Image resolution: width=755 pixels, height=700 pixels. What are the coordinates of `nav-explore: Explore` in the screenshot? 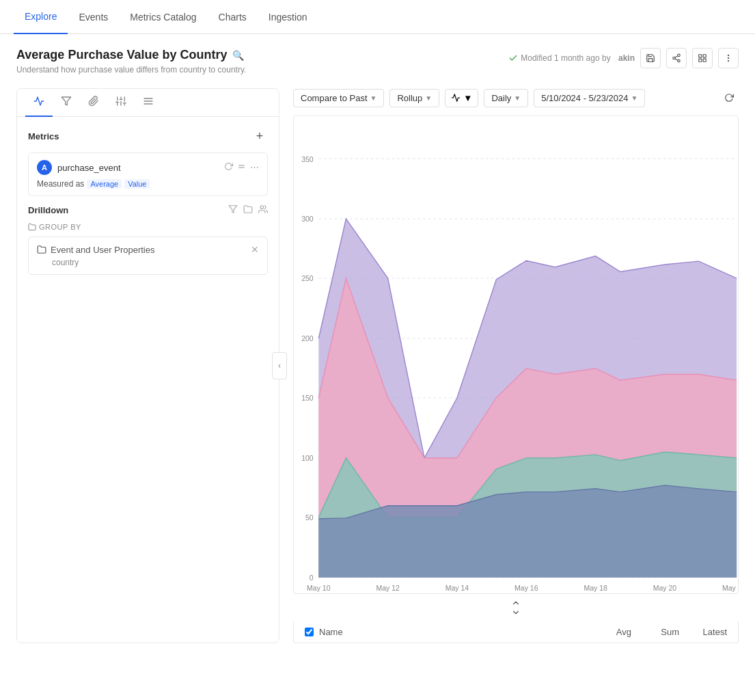 It's located at (41, 17).